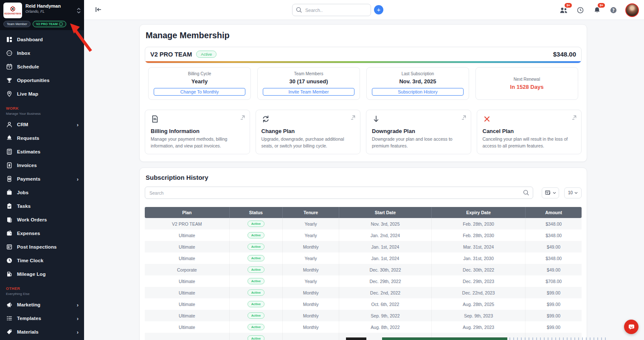  Describe the element at coordinates (42, 152) in the screenshot. I see `sidebar-item-estimates: Estimates` at that location.